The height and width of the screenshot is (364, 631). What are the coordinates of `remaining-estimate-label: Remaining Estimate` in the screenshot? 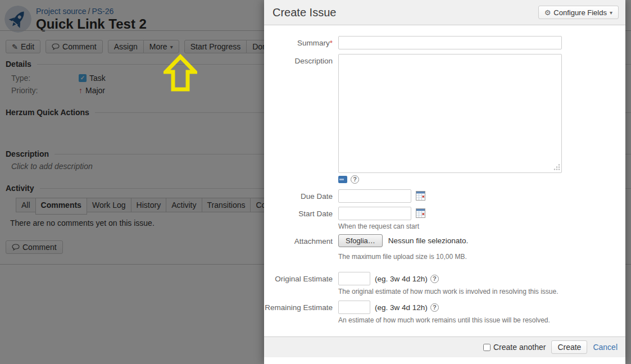 It's located at (298, 306).